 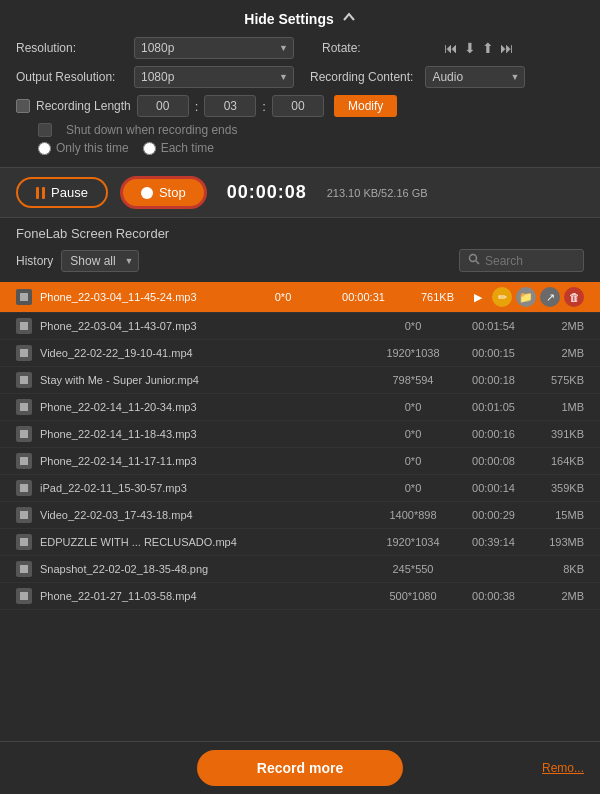 What do you see at coordinates (300, 354) in the screenshot?
I see `file-row: Video_22-02-22_19-10-41.mp41920*103800:0…` at bounding box center [300, 354].